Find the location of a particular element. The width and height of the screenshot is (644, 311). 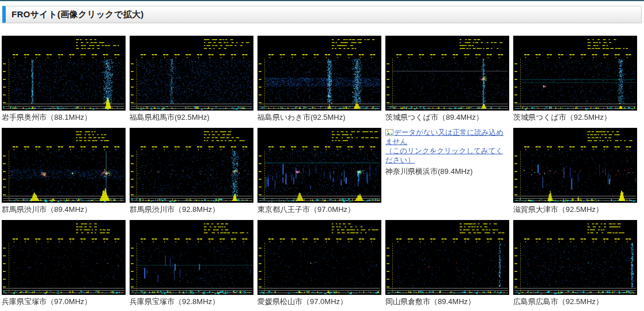

tile-caption: 岩手県奥州市（88.1MHz） is located at coordinates (63, 117).